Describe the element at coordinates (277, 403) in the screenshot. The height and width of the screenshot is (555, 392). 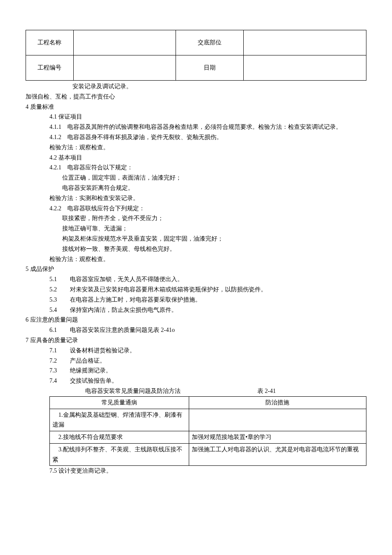
I see `qc-header-2: 防治措施` at that location.